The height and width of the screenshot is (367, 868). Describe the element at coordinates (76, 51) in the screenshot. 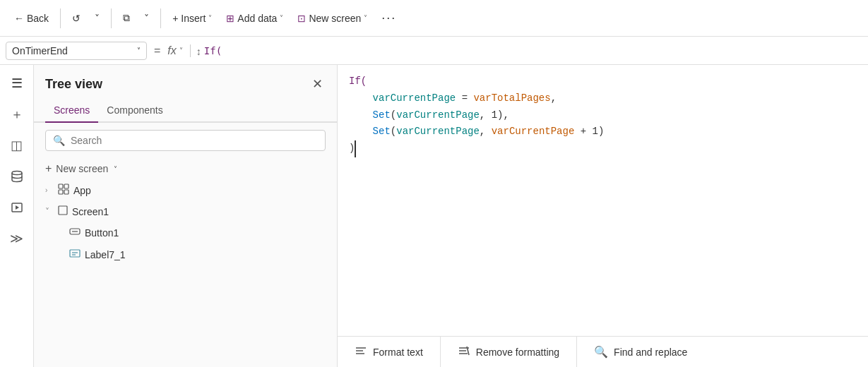

I see `property-dropdown: OnTimerEnd ˅` at that location.